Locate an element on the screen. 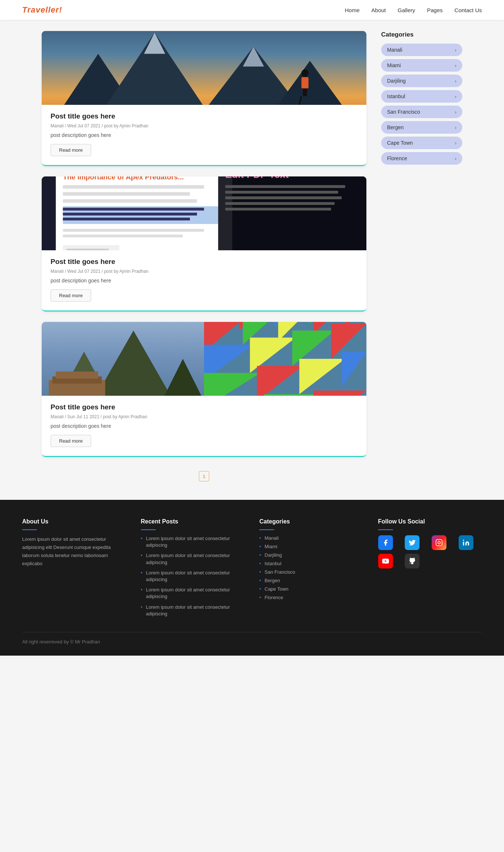 The image size is (504, 852). list-item: Manali is located at coordinates (311, 538).